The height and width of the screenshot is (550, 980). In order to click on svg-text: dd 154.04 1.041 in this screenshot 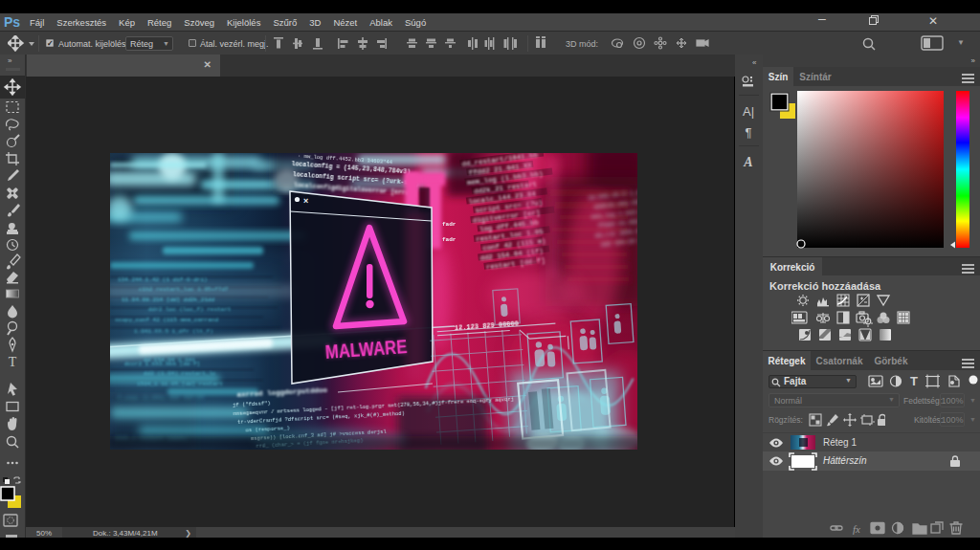, I will do `click(169, 360)`.